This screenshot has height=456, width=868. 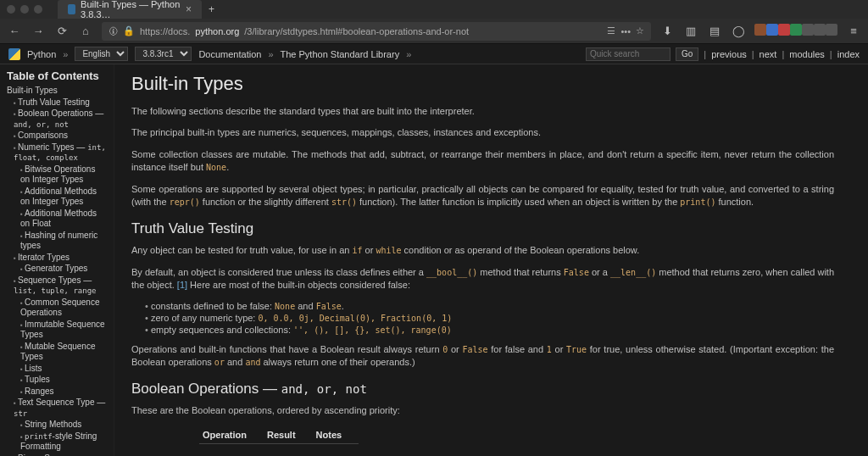 I want to click on bookmark-star-icon: ☆, so click(x=640, y=31).